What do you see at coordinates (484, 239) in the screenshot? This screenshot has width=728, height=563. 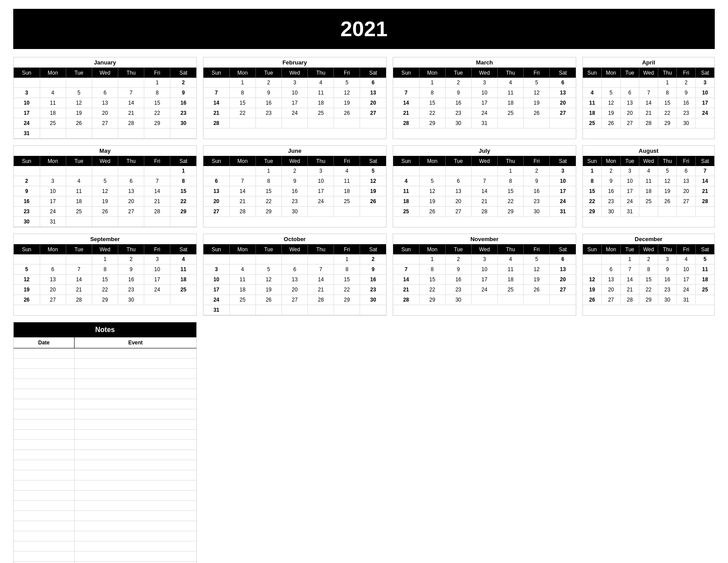 I see `month-title-november: November` at bounding box center [484, 239].